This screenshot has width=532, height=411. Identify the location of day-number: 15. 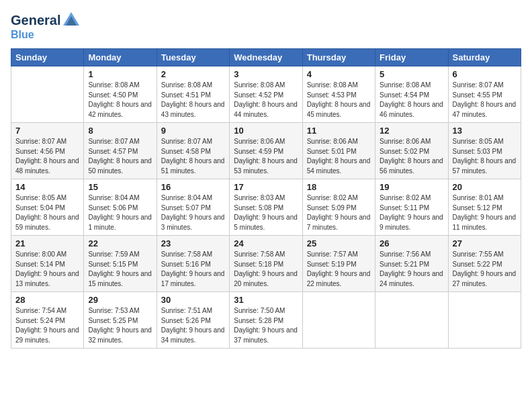
(120, 187).